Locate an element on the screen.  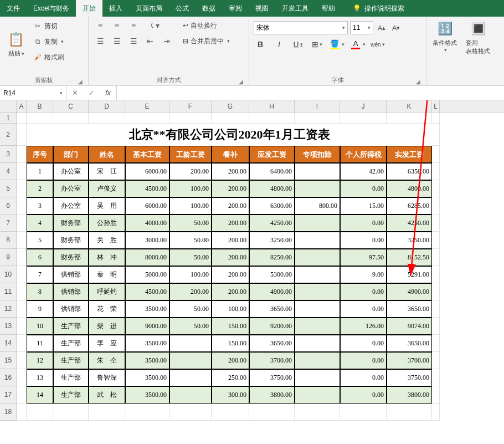
table-header: 餐补 is located at coordinates (230, 154).